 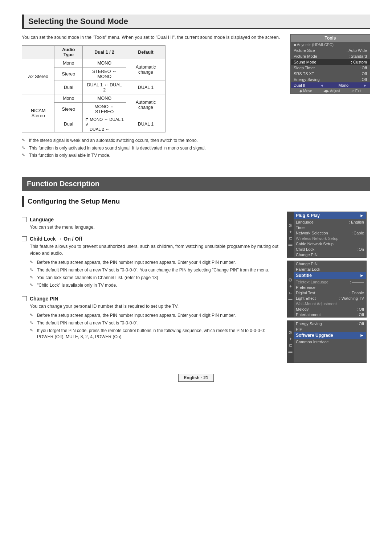 I want to click on setup-panel-3: ⚙ ✦ ⊏ ▬ Energy Saving : Off PIP, so click(x=327, y=342).